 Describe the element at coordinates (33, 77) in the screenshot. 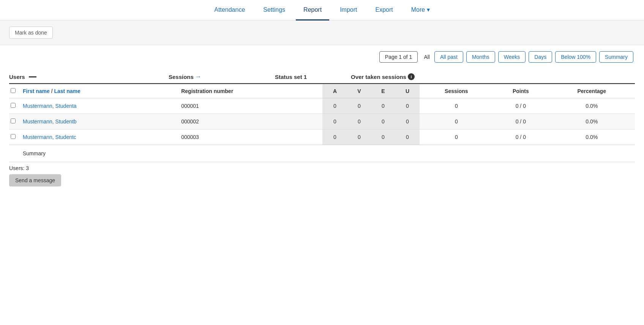

I see `users-dash-icon` at that location.